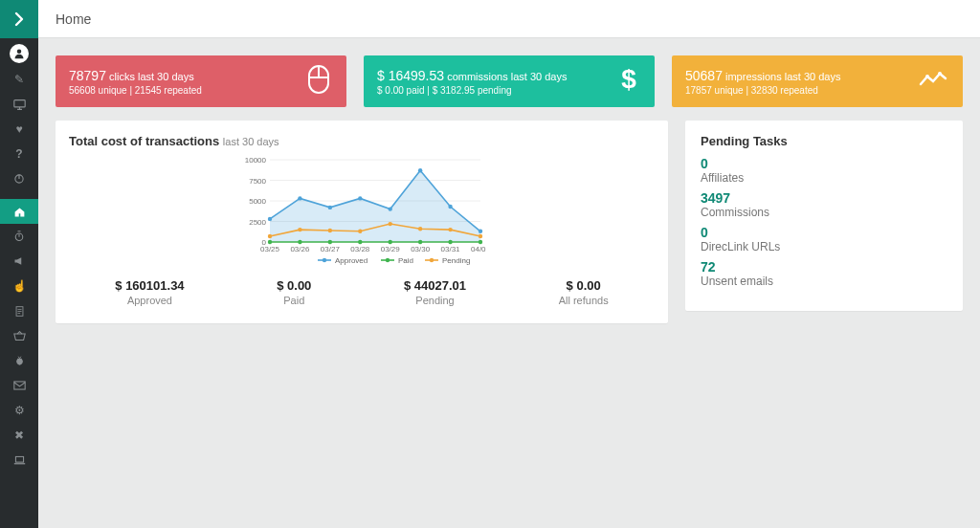 This screenshot has height=528, width=980. Describe the element at coordinates (509, 76) in the screenshot. I see `stat-commissions-line1: $ 16499.53 commissions last 30 days` at that location.